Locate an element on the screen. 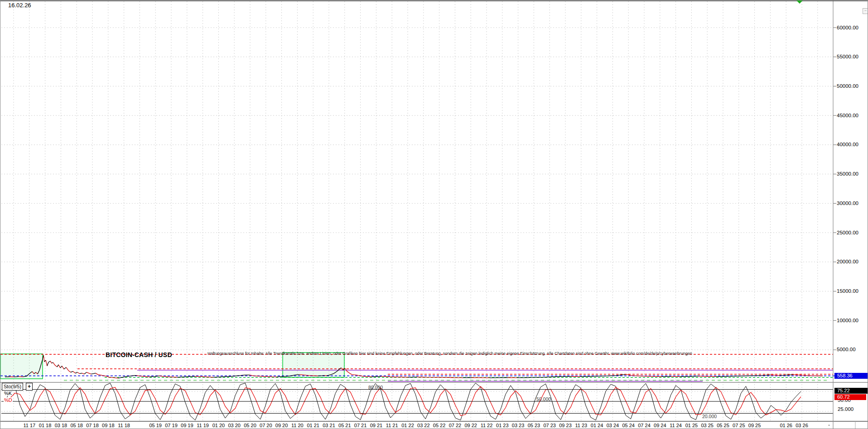  time-axis-label: 01 25 is located at coordinates (692, 425).